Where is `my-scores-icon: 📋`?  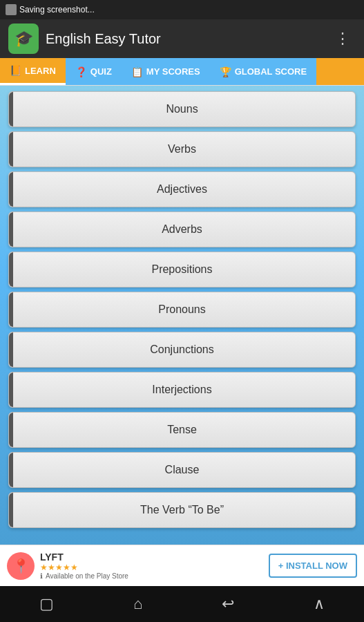
my-scores-icon: 📋 is located at coordinates (137, 72).